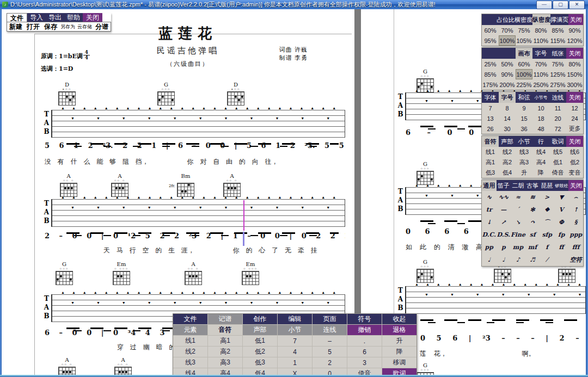 The width and height of the screenshot is (588, 377). What do you see at coordinates (547, 197) in the screenshot?
I see `panel-symbols-option: >` at bounding box center [547, 197].